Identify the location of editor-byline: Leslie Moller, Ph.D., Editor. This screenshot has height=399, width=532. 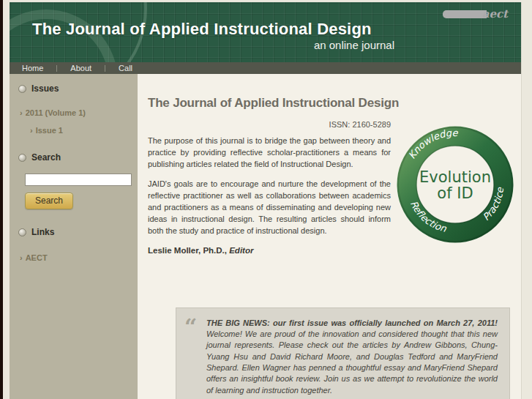
(269, 250).